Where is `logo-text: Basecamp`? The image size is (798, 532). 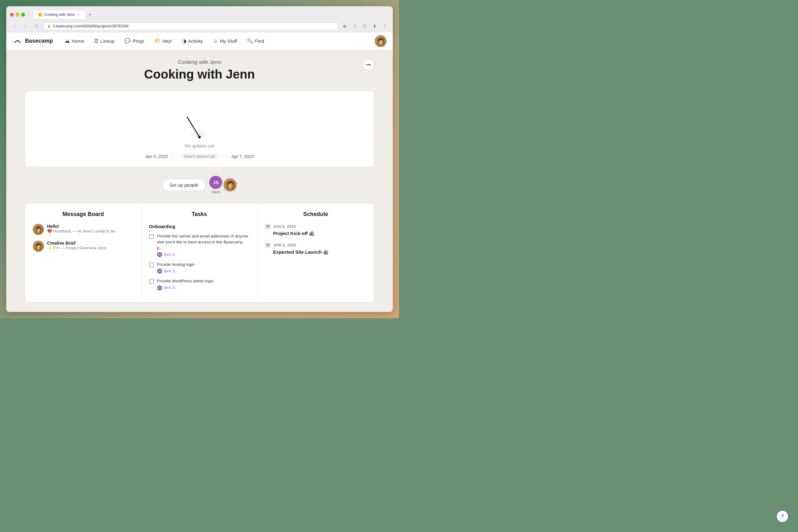 logo-text: Basecamp is located at coordinates (39, 41).